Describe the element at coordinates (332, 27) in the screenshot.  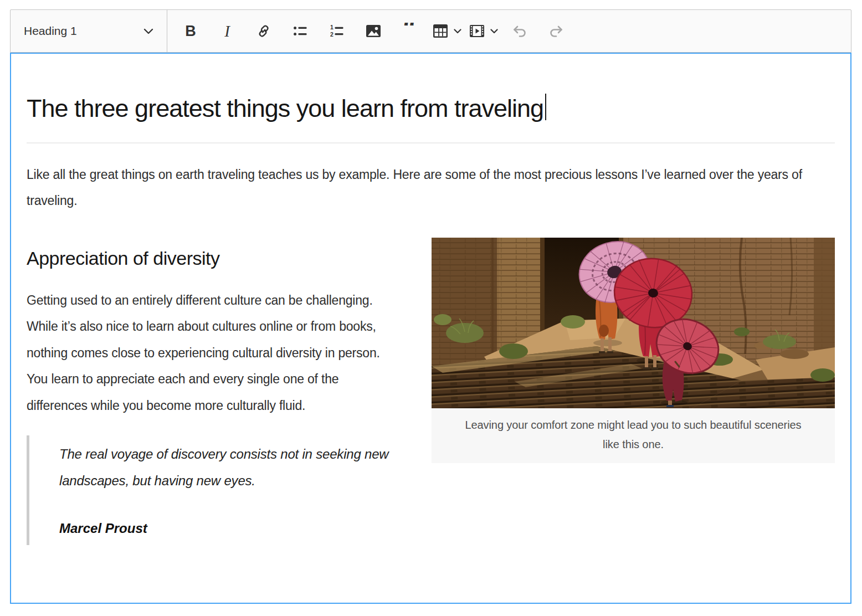
I see `svg-text: 1` at that location.